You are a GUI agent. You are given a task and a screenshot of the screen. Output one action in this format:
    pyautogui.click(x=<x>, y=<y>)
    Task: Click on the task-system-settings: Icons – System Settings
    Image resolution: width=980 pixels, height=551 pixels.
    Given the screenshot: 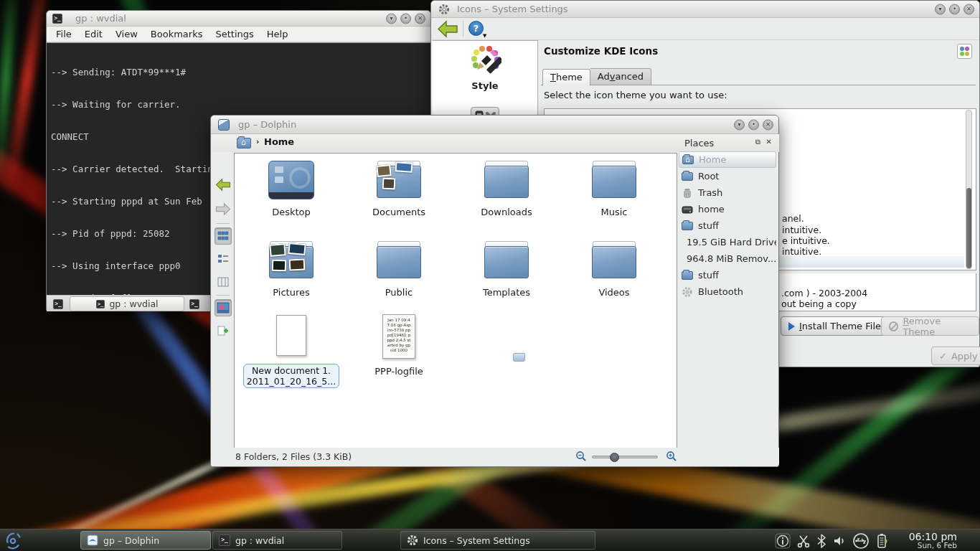 What is the action you would take?
    pyautogui.click(x=498, y=540)
    